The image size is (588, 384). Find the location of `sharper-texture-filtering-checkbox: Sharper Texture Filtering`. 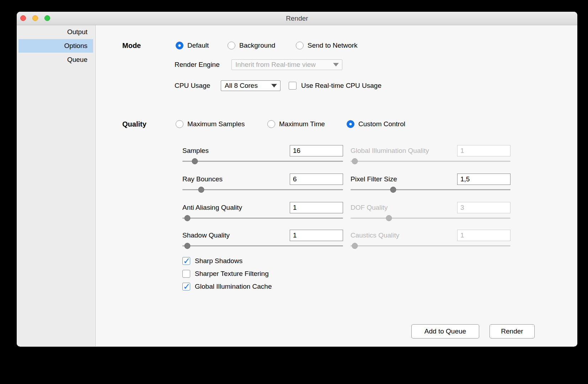

sharper-texture-filtering-checkbox: Sharper Texture Filtering is located at coordinates (225, 274).